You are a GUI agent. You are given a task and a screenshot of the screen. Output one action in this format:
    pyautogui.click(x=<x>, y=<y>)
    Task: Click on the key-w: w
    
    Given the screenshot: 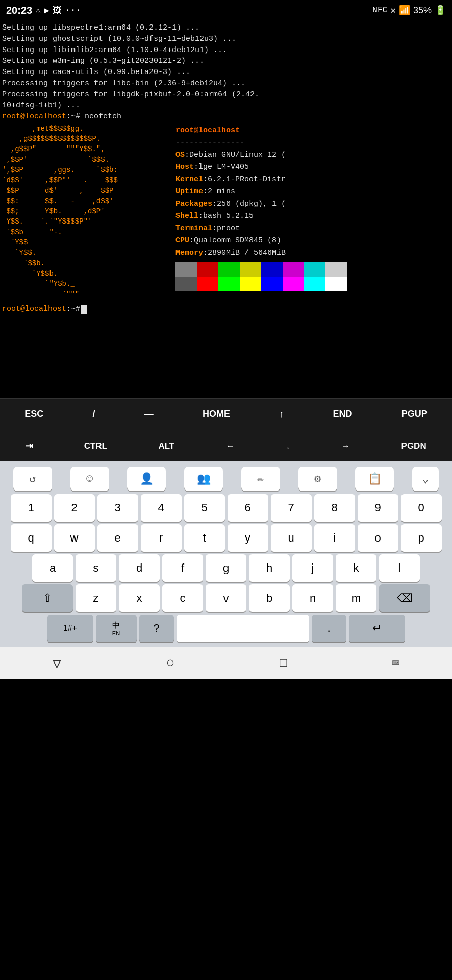 What is the action you would take?
    pyautogui.click(x=74, y=538)
    